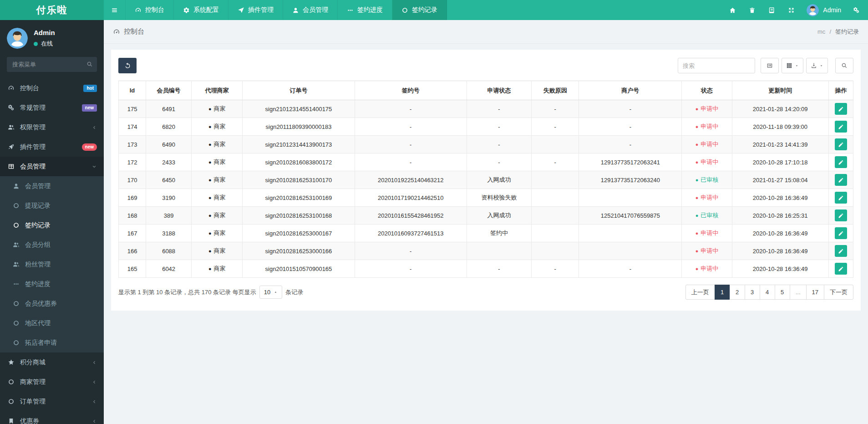 Image resolution: width=868 pixels, height=424 pixels. Describe the element at coordinates (52, 65) in the screenshot. I see `sidebar-search-input` at that location.